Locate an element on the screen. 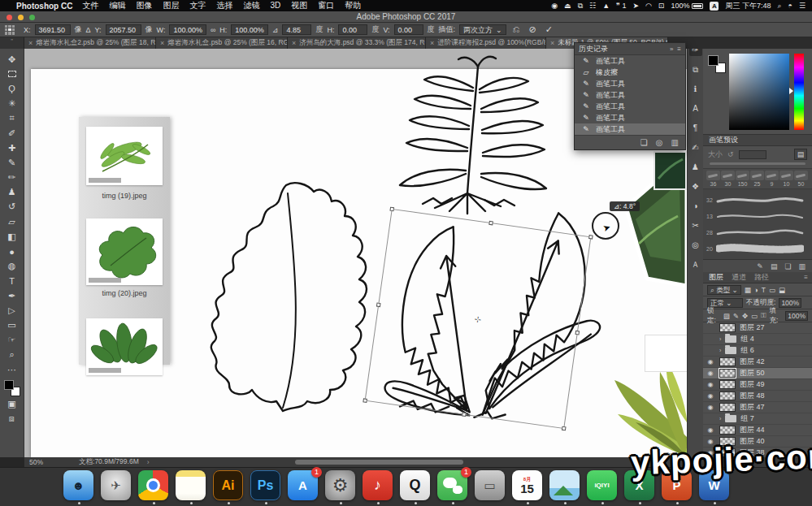 The width and height of the screenshot is (812, 506). switch-transform-mode-button: ⎌ is located at coordinates (517, 29).